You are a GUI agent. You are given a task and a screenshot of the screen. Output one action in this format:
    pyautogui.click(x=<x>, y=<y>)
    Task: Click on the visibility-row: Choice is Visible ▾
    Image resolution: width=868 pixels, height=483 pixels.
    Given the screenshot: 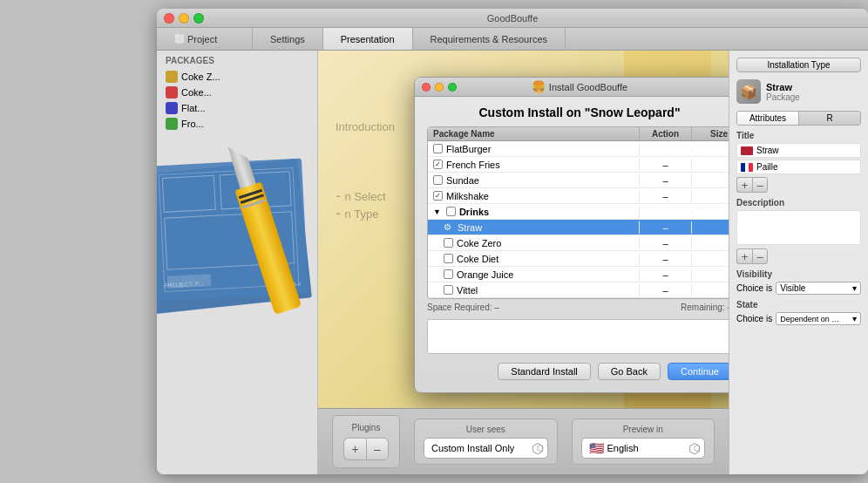 What is the action you would take?
    pyautogui.click(x=798, y=288)
    